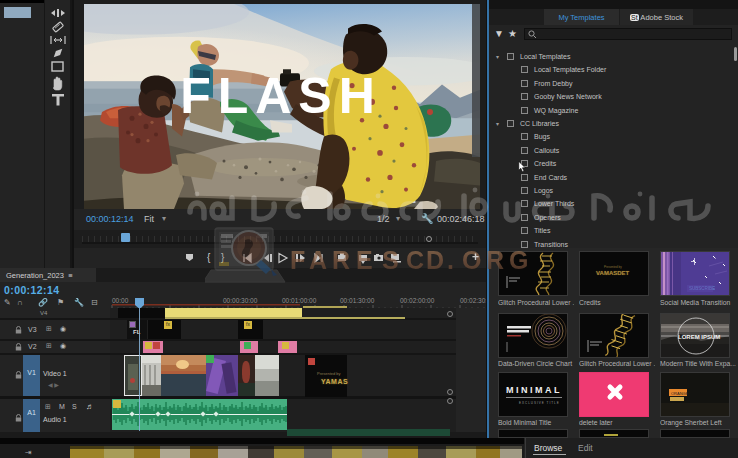  What do you see at coordinates (358, 300) in the screenshot?
I see `svg-text: 00:01:30:00` at bounding box center [358, 300].